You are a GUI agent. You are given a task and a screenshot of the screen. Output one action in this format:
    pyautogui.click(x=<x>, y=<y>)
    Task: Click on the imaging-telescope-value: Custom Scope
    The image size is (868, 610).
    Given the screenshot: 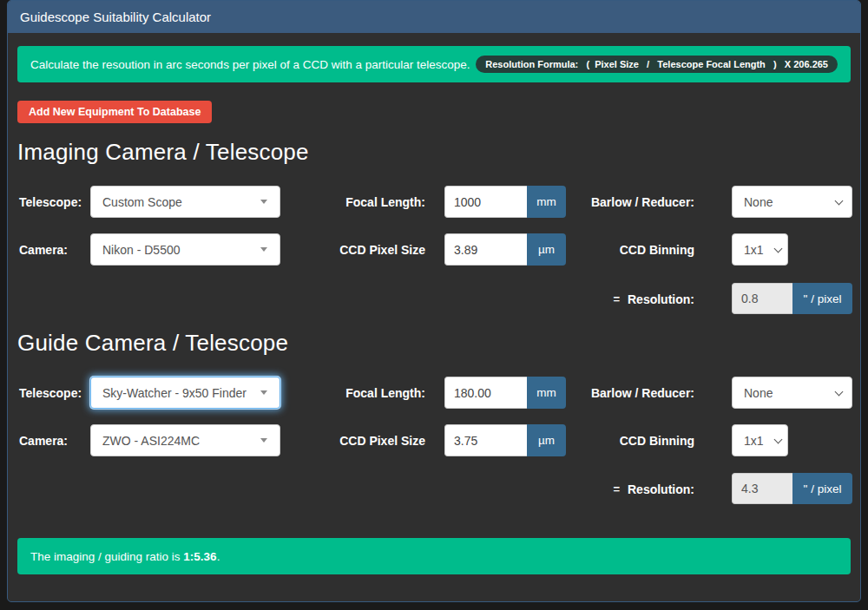 What is the action you would take?
    pyautogui.click(x=142, y=202)
    